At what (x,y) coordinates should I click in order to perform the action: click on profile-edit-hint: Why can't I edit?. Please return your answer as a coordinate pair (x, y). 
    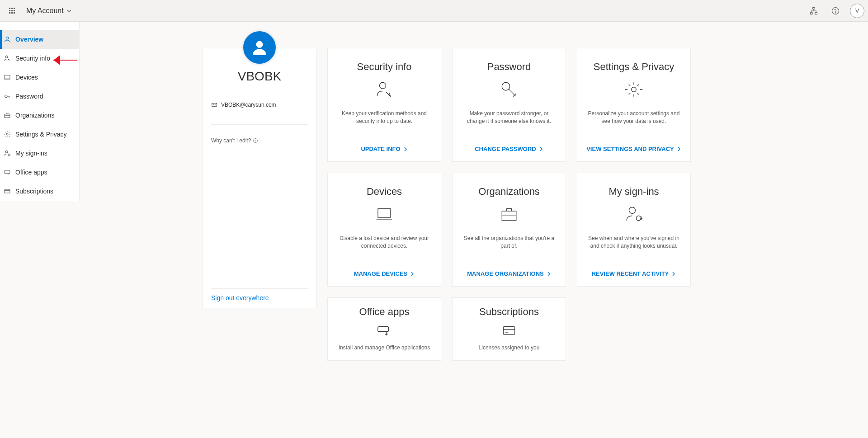
    Looking at the image, I should click on (235, 141).